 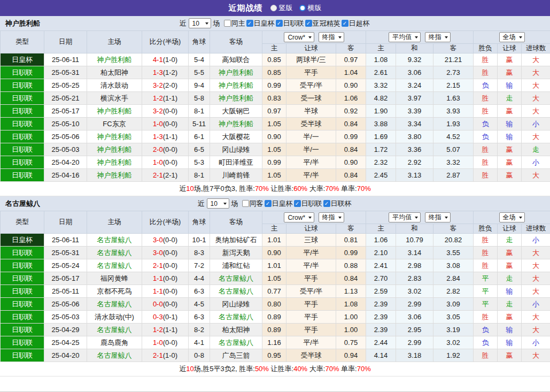 I want to click on handicap-line: 平手, so click(x=311, y=330).